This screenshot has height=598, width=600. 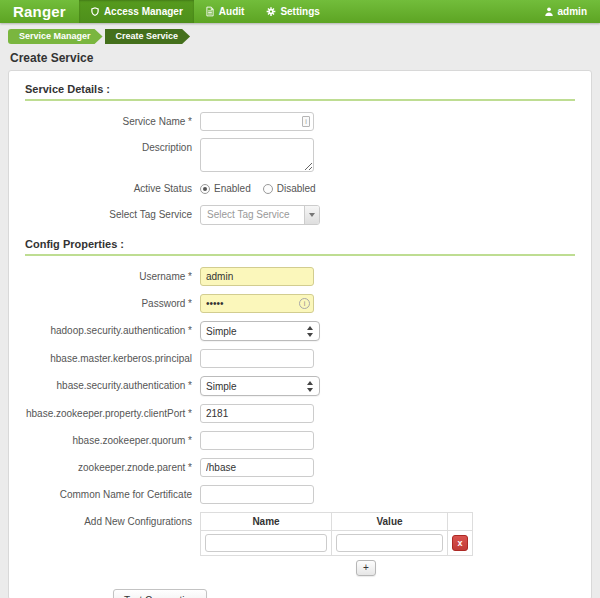 What do you see at coordinates (292, 12) in the screenshot?
I see `nav-item-settings: Settings` at bounding box center [292, 12].